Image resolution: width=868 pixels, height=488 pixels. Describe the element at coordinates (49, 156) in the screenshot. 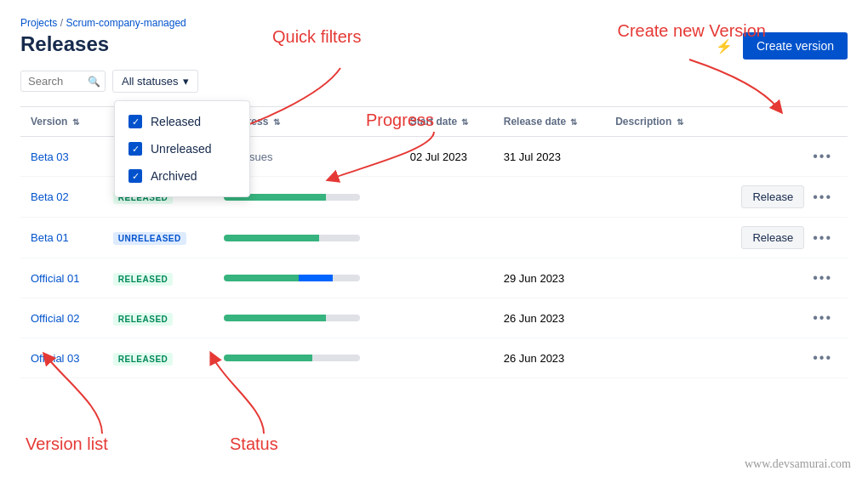

I see `version-link: Beta 03` at that location.